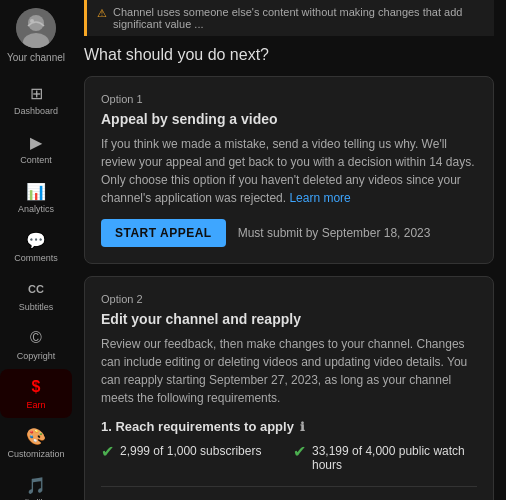 Image resolution: width=506 pixels, height=500 pixels. I want to click on sidebar-item-copyright: © Copyright, so click(36, 344).